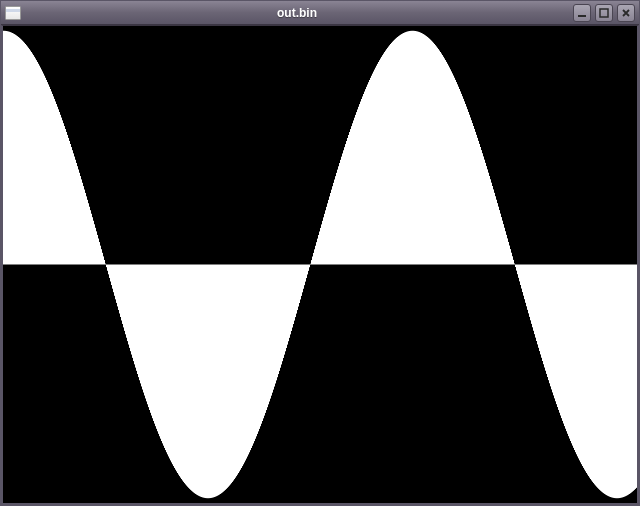  Describe the element at coordinates (604, 13) in the screenshot. I see `maximize-button` at that location.